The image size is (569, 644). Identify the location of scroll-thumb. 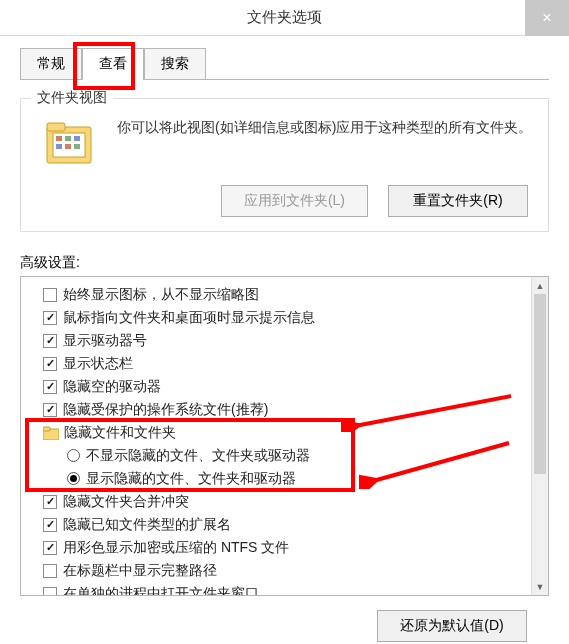
(540, 384).